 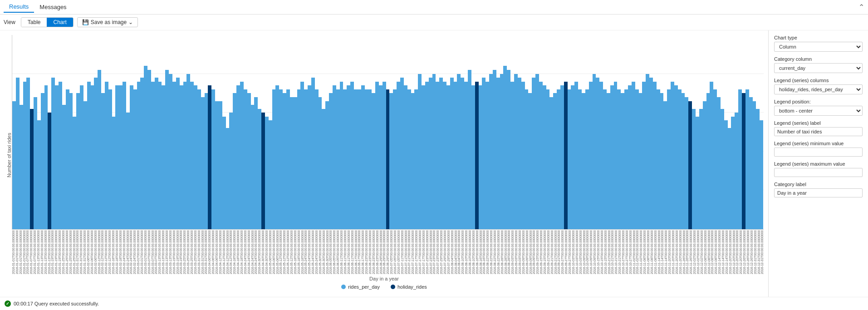 What do you see at coordinates (819, 132) in the screenshot?
I see `legend-series-label-input` at bounding box center [819, 132].